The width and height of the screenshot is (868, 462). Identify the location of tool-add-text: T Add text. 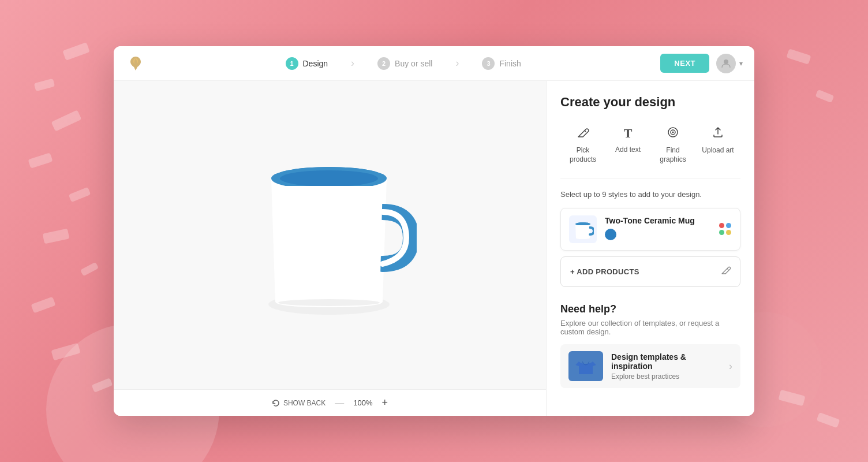
(628, 140).